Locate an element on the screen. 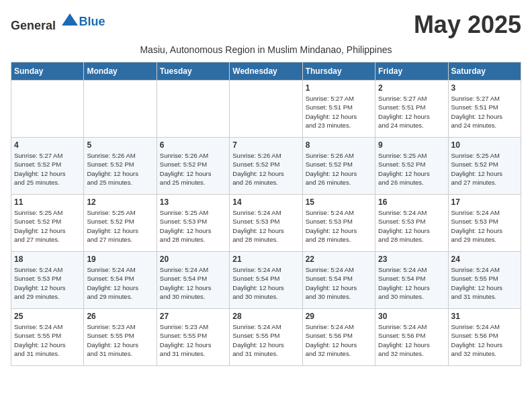  calendar-cell: 5Sunrise: 5:26 AM Sunset: 5:52 PM Daylig… is located at coordinates (120, 167).